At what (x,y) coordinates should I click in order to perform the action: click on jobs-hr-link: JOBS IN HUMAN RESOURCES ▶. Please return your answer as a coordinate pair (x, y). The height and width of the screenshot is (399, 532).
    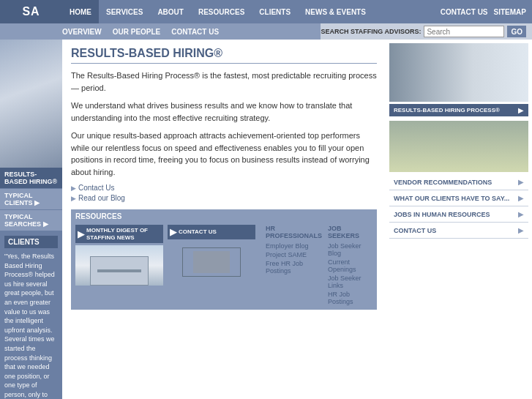
    Looking at the image, I should click on (459, 215).